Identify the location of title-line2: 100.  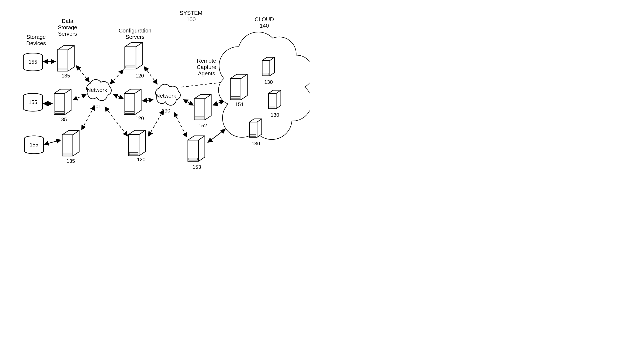
(191, 19).